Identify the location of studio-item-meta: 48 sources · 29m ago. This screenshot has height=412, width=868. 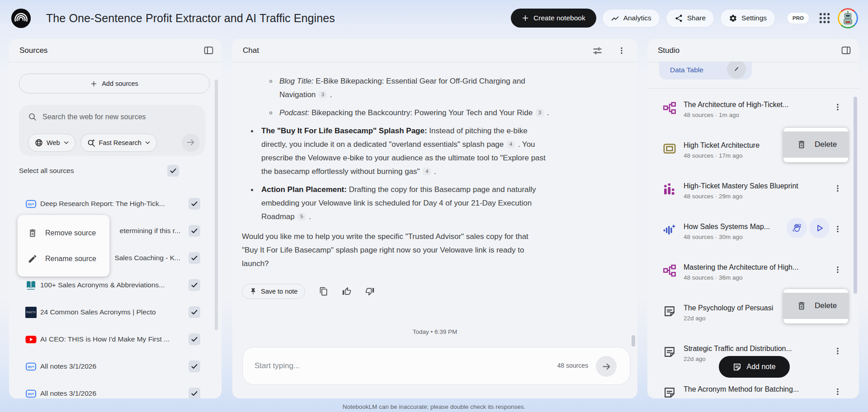
(713, 196).